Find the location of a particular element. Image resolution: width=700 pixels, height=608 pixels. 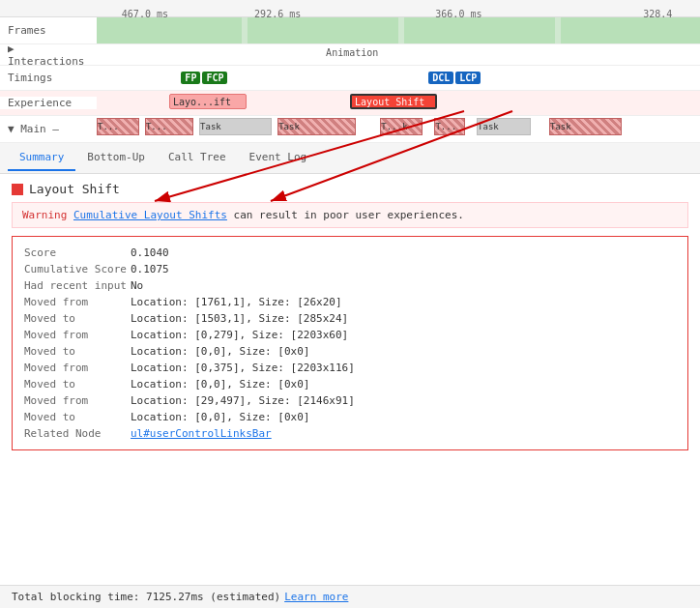

task-4: T...k is located at coordinates (401, 127).